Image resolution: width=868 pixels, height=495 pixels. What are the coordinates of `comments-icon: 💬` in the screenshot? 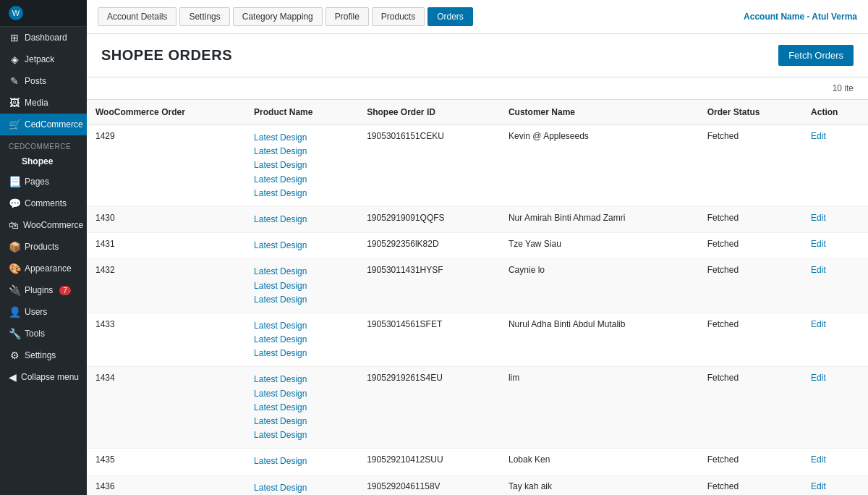 It's located at (14, 203).